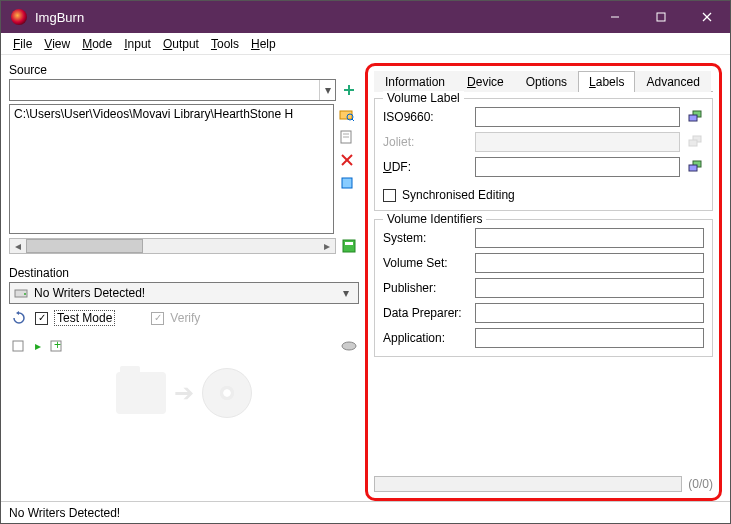  I want to click on close-button, so click(707, 17).